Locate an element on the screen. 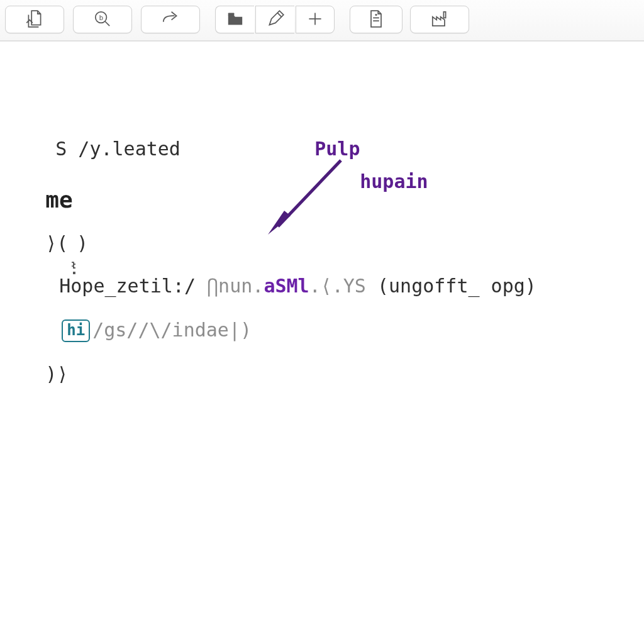 The width and height of the screenshot is (644, 644). toolbar: b is located at coordinates (322, 21).